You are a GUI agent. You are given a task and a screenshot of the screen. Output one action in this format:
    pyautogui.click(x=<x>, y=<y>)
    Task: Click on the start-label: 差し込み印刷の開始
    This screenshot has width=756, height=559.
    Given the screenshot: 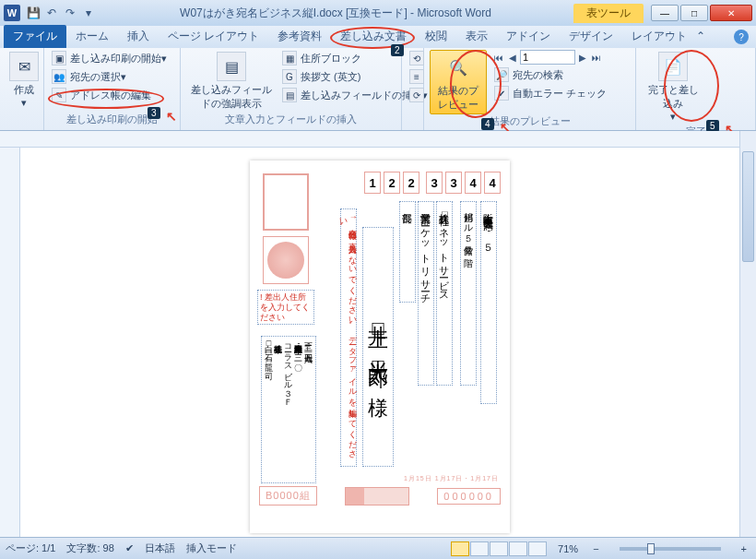 What is the action you would take?
    pyautogui.click(x=116, y=59)
    